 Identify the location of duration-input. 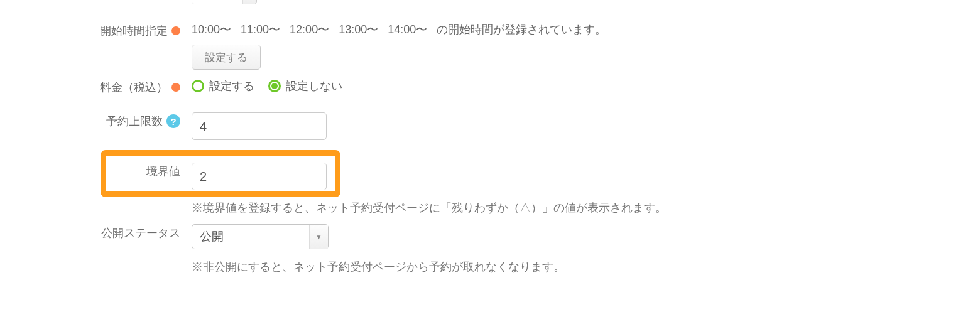
(217, 2).